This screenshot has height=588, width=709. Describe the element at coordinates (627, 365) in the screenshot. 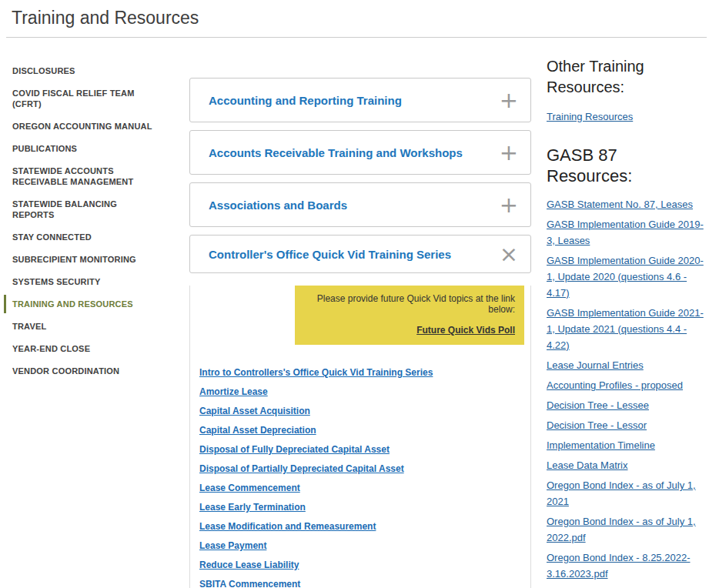

I see `resource-link-row: Lease Journal Entries` at that location.